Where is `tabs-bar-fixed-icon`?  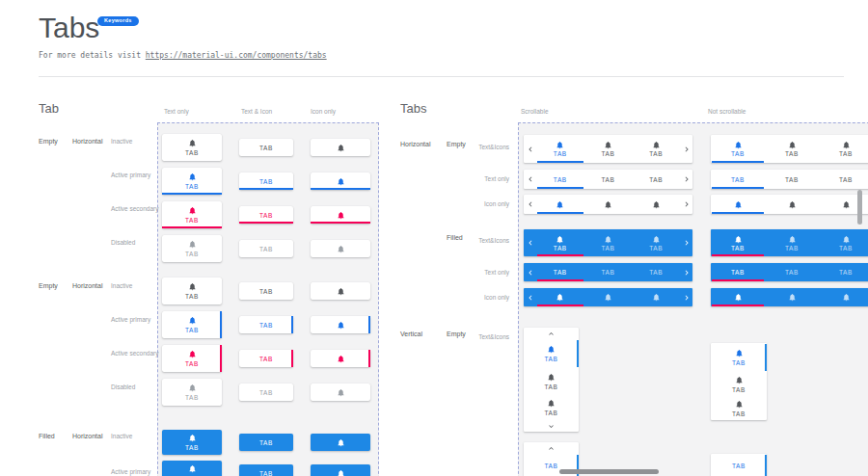 tabs-bar-fixed-icon is located at coordinates (789, 204).